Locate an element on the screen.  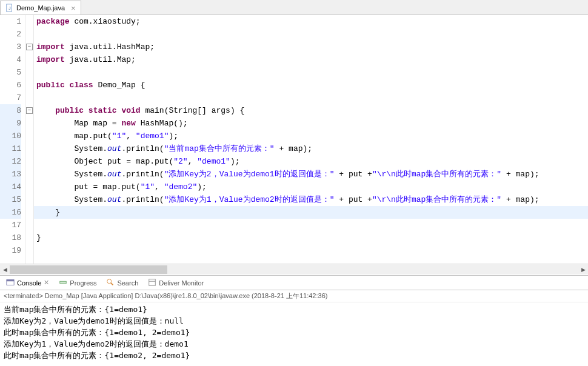
horizontal-scrollbar: ◀ ▶ is located at coordinates (294, 269).